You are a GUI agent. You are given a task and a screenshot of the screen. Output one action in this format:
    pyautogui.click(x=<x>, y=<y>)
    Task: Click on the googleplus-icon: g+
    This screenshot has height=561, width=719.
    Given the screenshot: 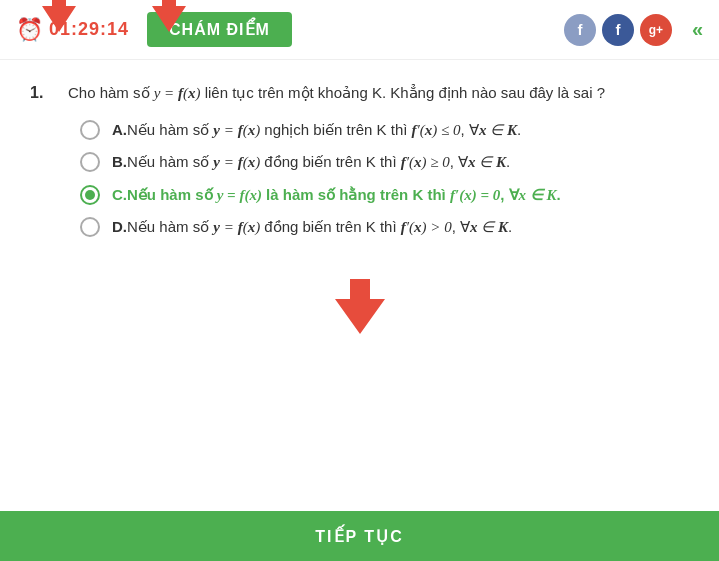 What is the action you would take?
    pyautogui.click(x=656, y=30)
    